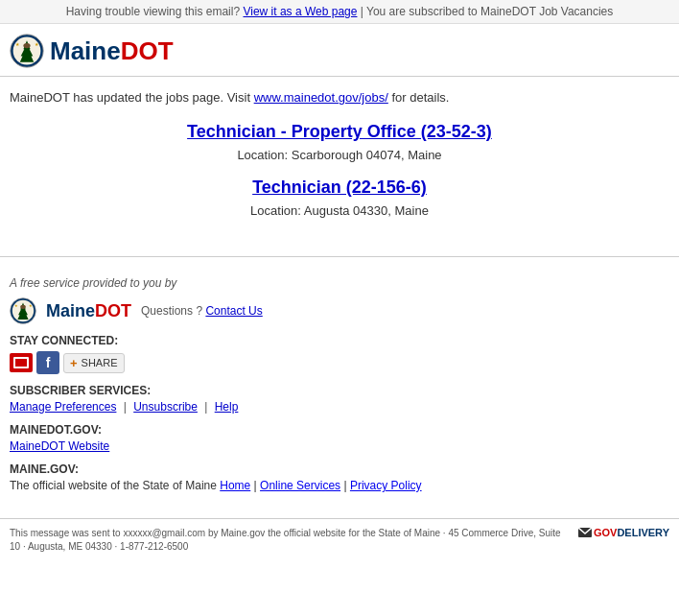 The image size is (679, 616). Describe the element at coordinates (386, 486) in the screenshot. I see `privacy-policy-link: Privacy Policy` at that location.